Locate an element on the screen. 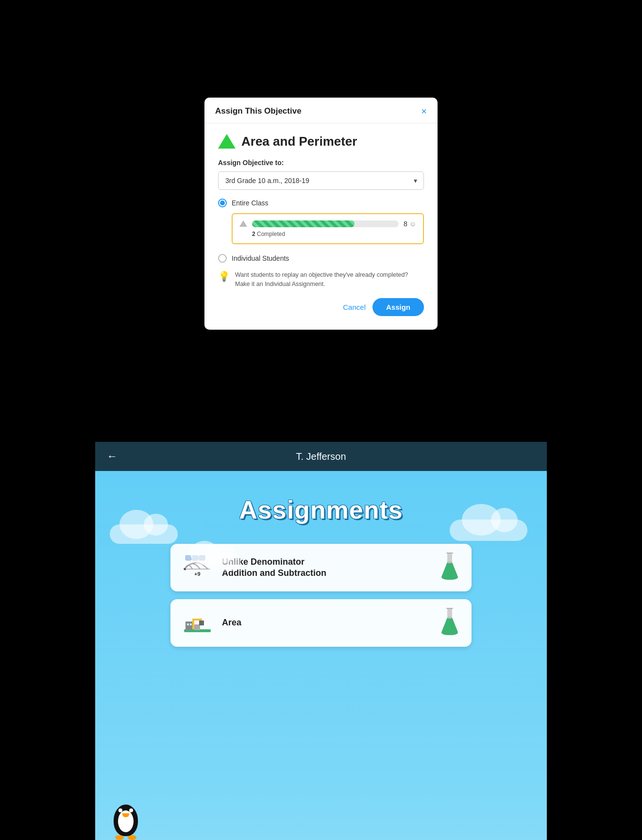 The width and height of the screenshot is (642, 840). penguin-foot-right is located at coordinates (132, 838).